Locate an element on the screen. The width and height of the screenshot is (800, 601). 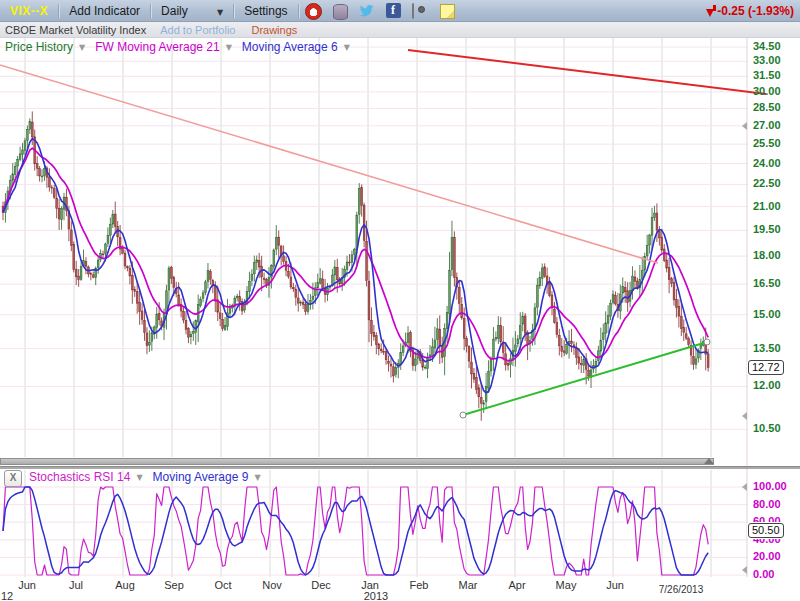
price-tick-label: 13.50 is located at coordinates (776, 348).